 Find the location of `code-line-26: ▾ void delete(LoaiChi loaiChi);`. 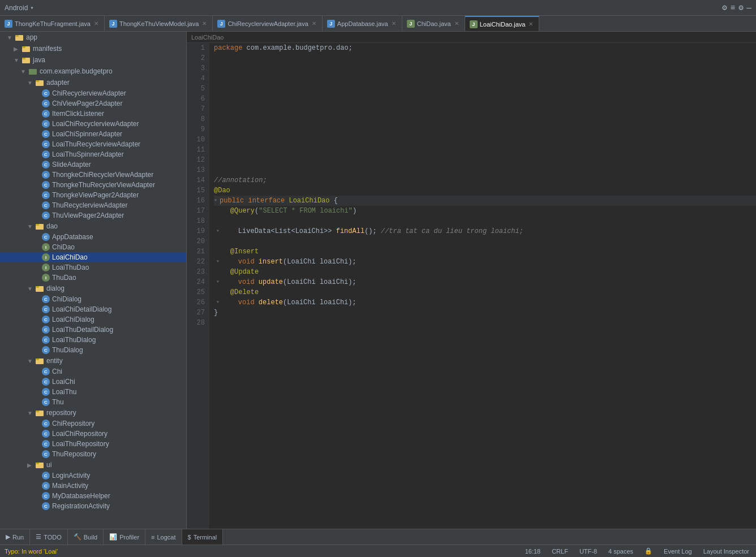

code-line-26: ▾ void delete(LoaiChi loaiChi); is located at coordinates (485, 303).